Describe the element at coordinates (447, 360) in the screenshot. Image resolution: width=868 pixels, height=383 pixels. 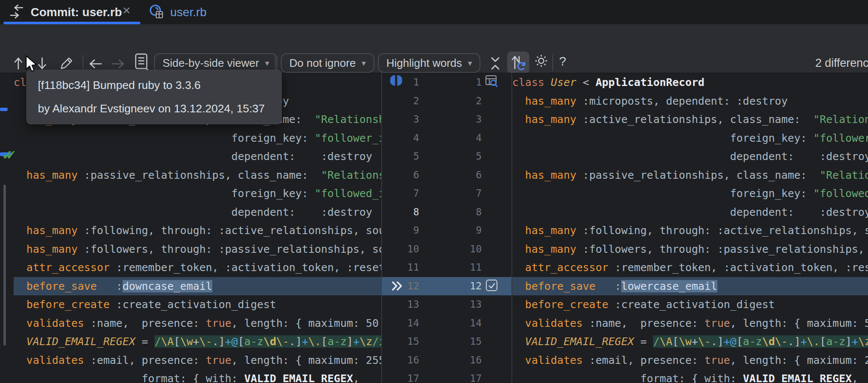
I see `gutter-row: 1616` at that location.